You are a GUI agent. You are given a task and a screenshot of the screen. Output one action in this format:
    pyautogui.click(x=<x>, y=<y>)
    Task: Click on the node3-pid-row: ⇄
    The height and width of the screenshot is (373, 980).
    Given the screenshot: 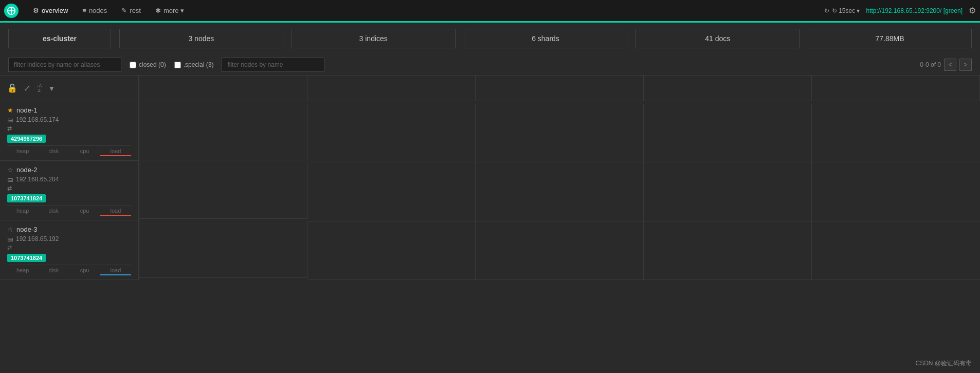 What is the action you would take?
    pyautogui.click(x=69, y=248)
    